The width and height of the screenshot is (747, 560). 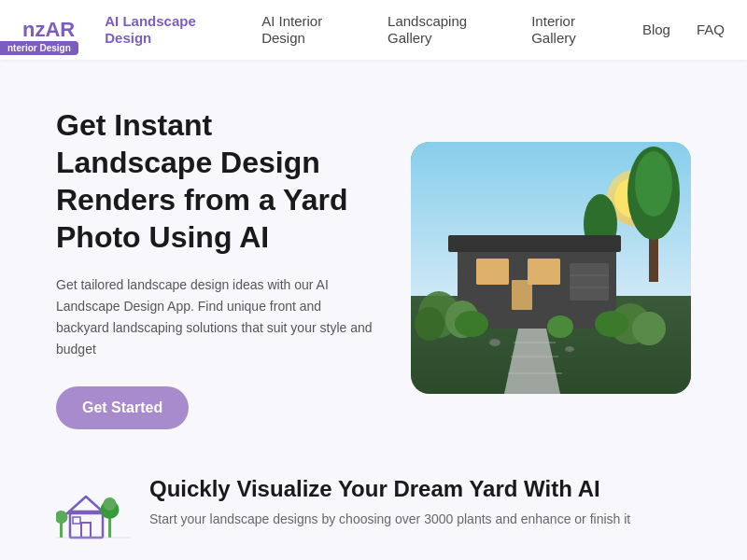 I want to click on nav-link-landscaping-gallery: Landscaping Gallery, so click(x=428, y=30).